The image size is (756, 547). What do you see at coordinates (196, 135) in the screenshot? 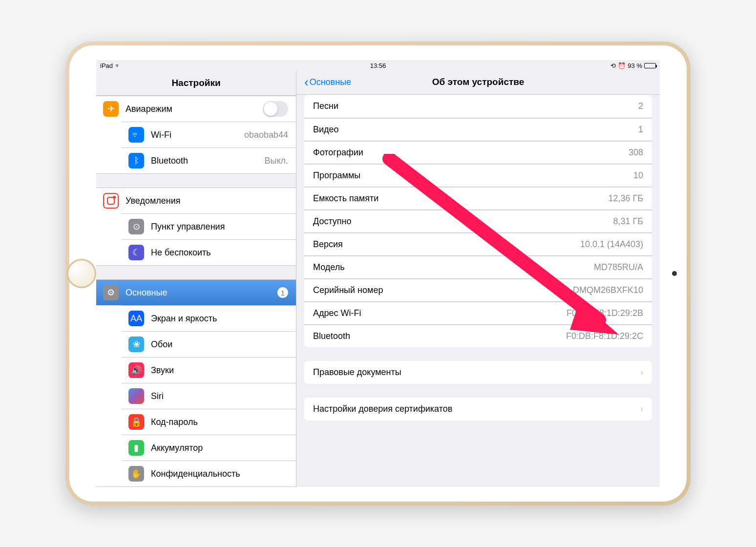
I see `sidebar-group: ✈АвиарежимᯤWi-Fiobaobab44ᛒBluetoothВыкл.` at bounding box center [196, 135].